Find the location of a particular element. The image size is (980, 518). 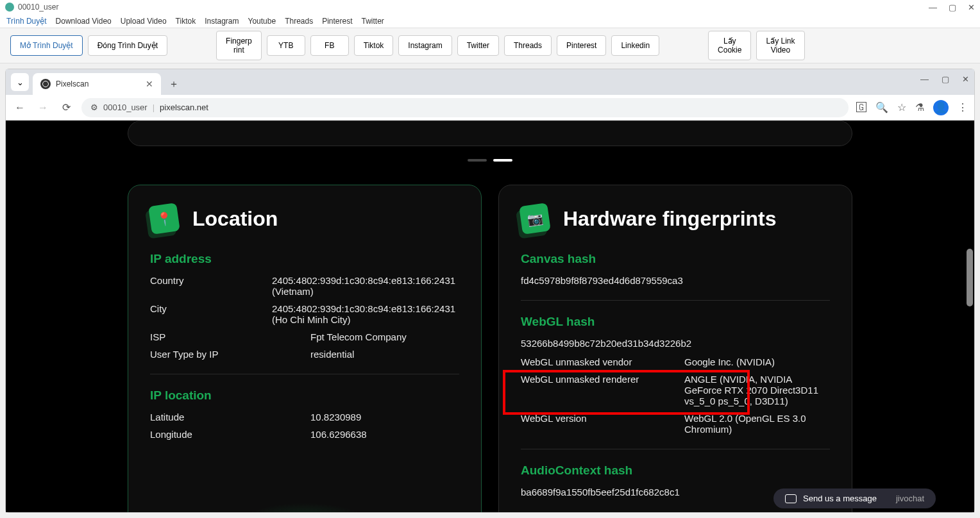

app-titlebar: 00010_user ― ▢ ✕ is located at coordinates (490, 7).